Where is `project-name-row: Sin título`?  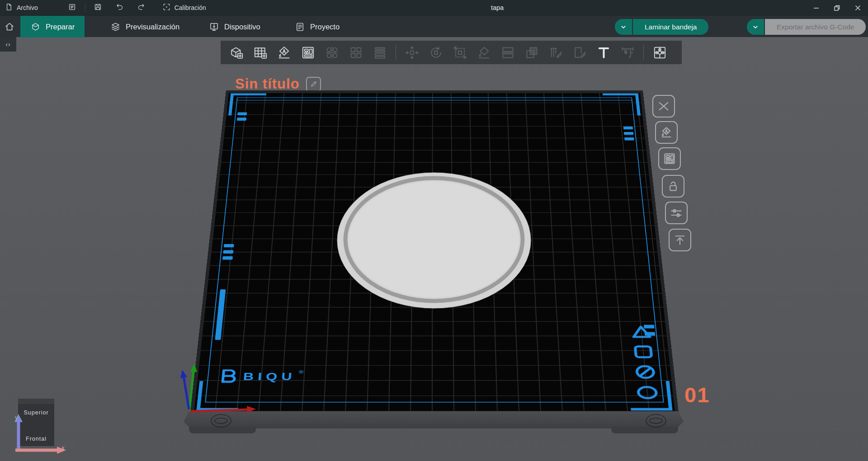
project-name-row: Sin título is located at coordinates (278, 84).